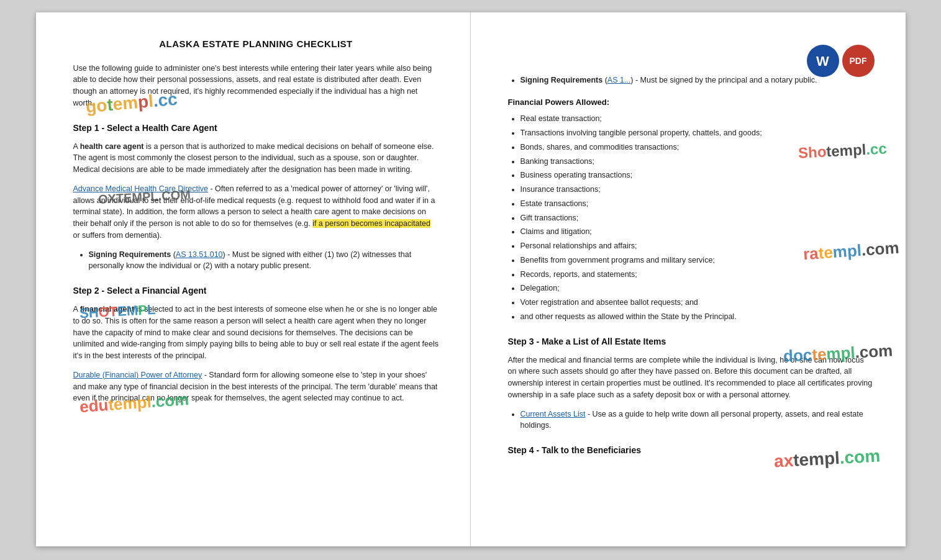 The width and height of the screenshot is (941, 560). I want to click on current-assets-link: Current Assets List, so click(553, 414).